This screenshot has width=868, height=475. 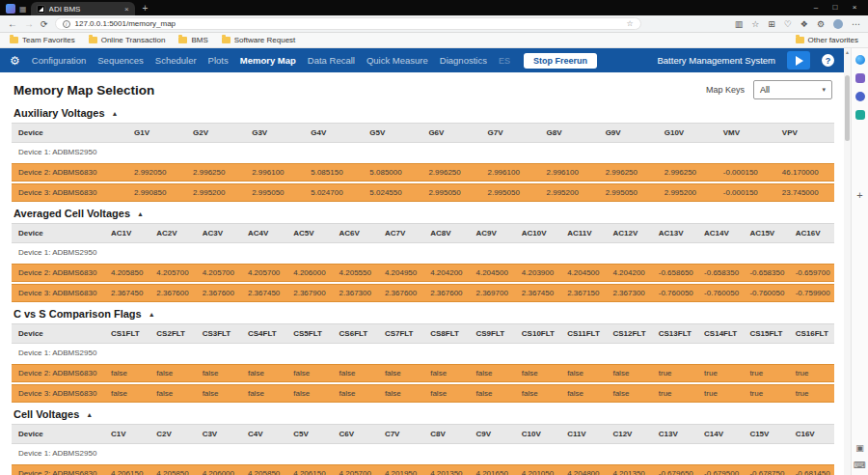 What do you see at coordinates (15, 61) in the screenshot?
I see `gear-icon: ⚙` at bounding box center [15, 61].